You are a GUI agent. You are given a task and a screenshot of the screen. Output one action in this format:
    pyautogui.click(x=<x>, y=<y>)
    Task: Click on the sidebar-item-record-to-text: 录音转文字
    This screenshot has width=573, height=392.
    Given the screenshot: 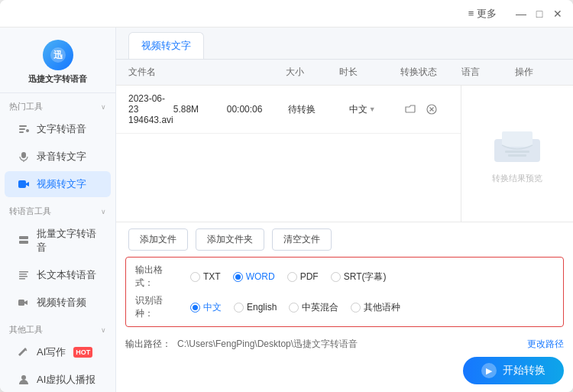 What is the action you would take?
    pyautogui.click(x=58, y=157)
    